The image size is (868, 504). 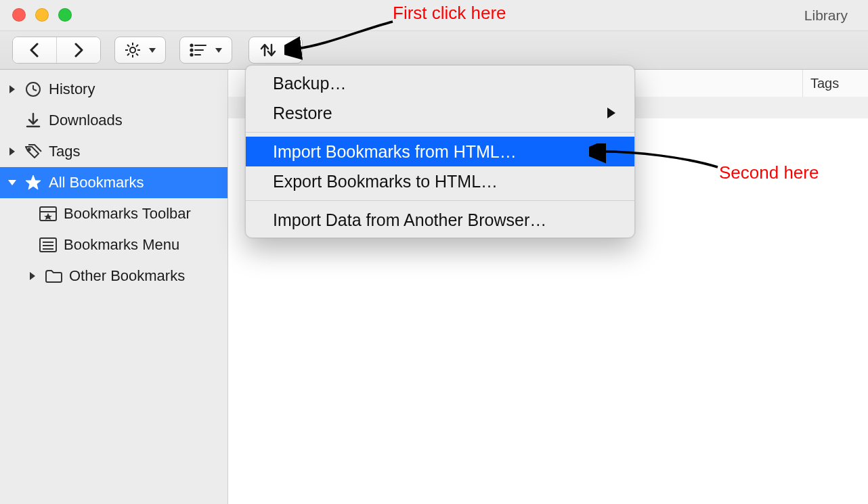 I want to click on star-icon, so click(x=33, y=183).